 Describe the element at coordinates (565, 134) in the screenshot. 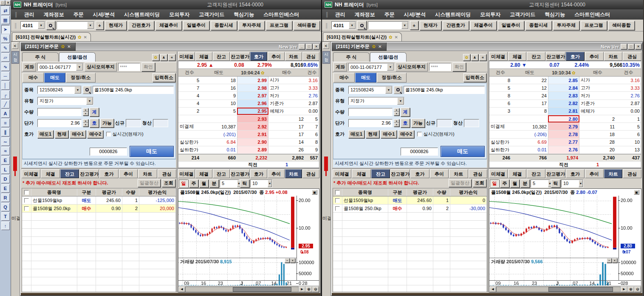

I see `bid-row: (-206)2.78186` at that location.